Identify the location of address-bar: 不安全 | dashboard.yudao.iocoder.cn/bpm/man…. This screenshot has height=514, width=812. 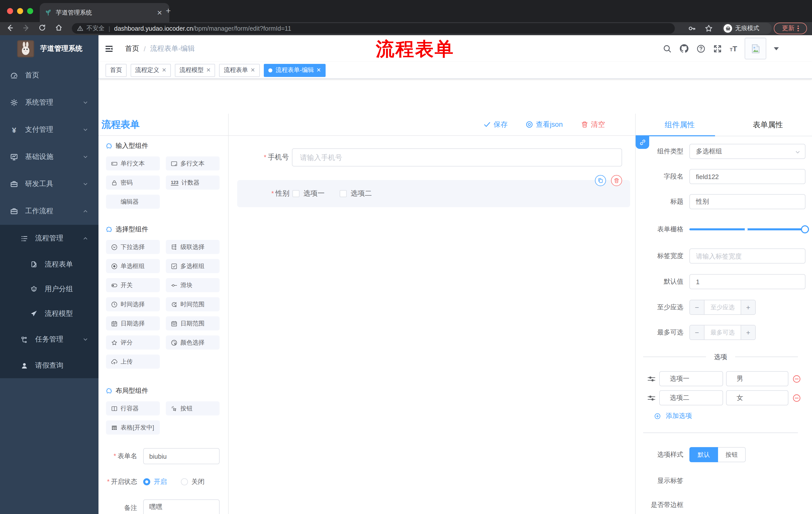
(373, 28).